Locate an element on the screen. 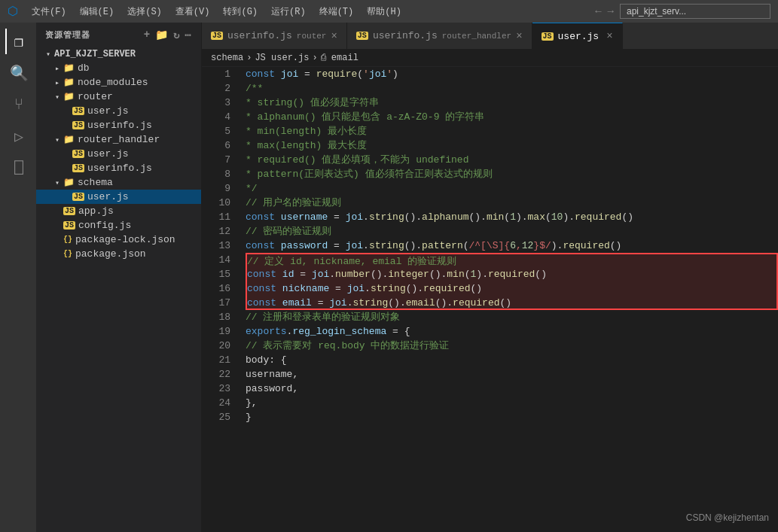 The image size is (778, 532). tree-item-package-lock: {} package-lock.json is located at coordinates (119, 239).